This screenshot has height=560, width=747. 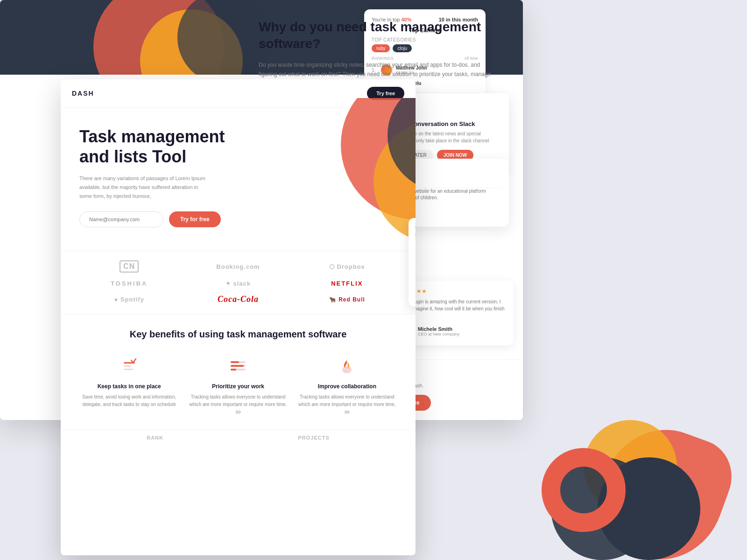 What do you see at coordinates (454, 331) in the screenshot?
I see `author-2: Michele Smith CEO at New company` at bounding box center [454, 331].